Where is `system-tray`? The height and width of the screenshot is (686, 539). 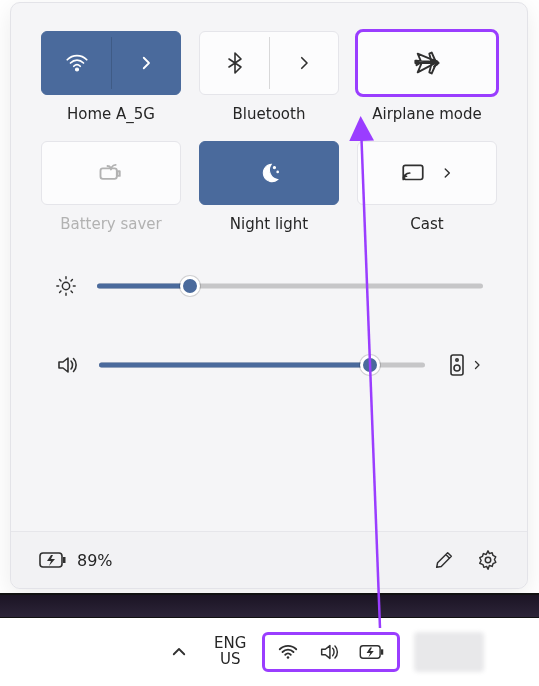 system-tray is located at coordinates (331, 652).